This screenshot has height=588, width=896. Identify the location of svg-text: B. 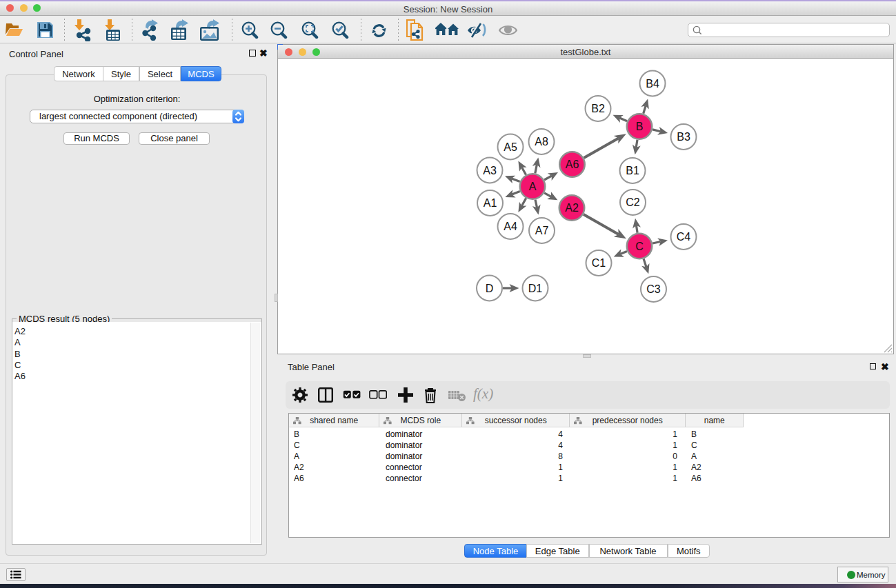
(640, 127).